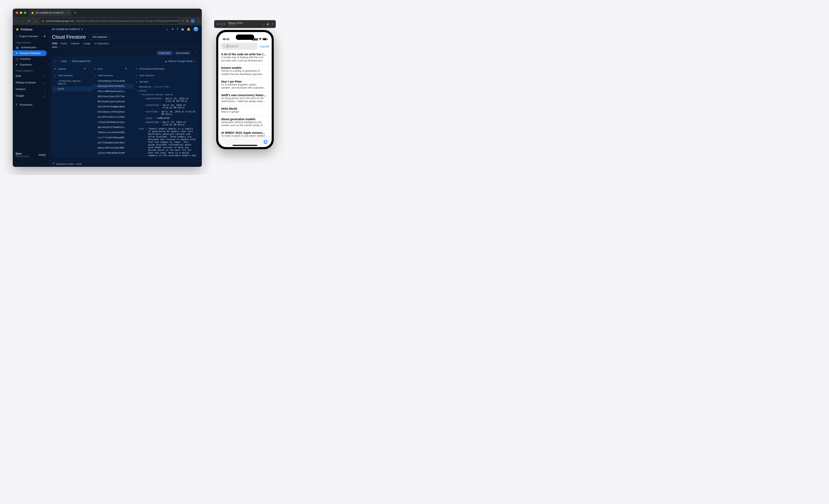 The height and width of the screenshot is (504, 829). Describe the element at coordinates (193, 21) in the screenshot. I see `profile-avatar` at that location.